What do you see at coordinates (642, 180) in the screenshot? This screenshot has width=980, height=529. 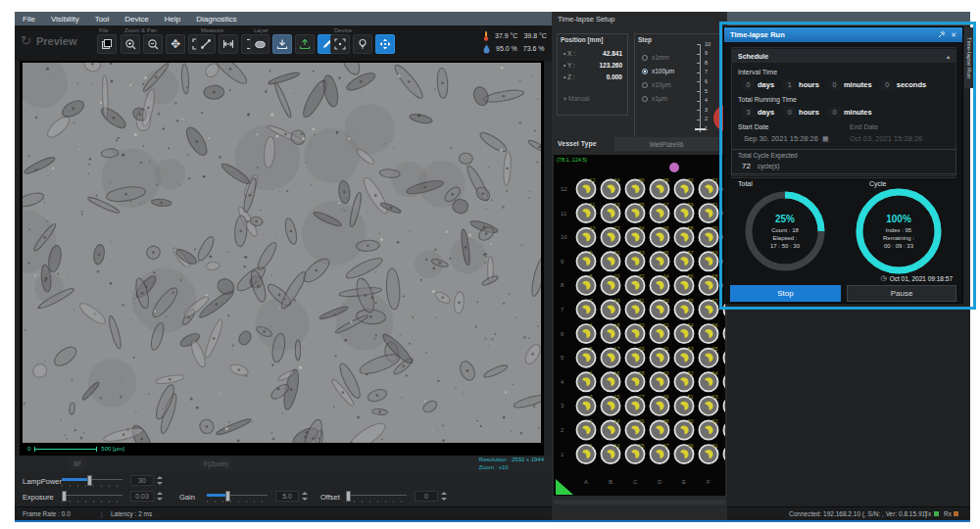 I see `svg-text: 36` at bounding box center [642, 180].